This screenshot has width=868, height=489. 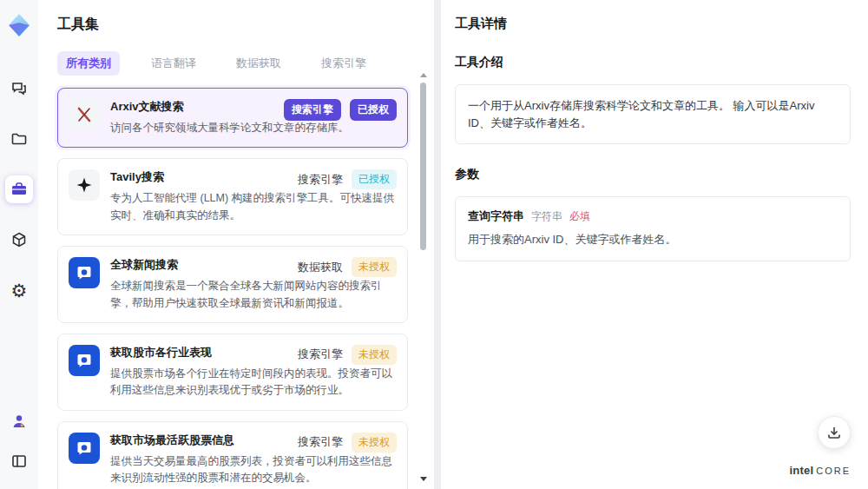 What do you see at coordinates (233, 24) in the screenshot?
I see `page-title: 工具集` at bounding box center [233, 24].